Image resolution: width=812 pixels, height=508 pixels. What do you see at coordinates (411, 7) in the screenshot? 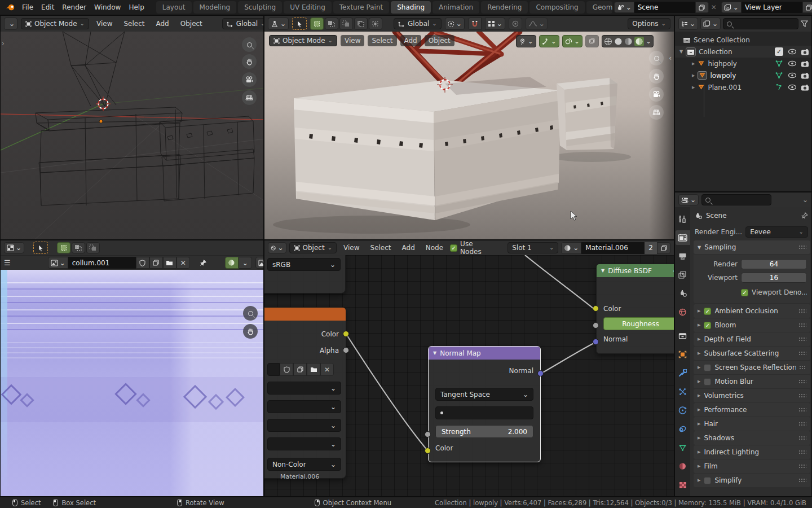
I see `tab-shading: Shading` at bounding box center [411, 7].